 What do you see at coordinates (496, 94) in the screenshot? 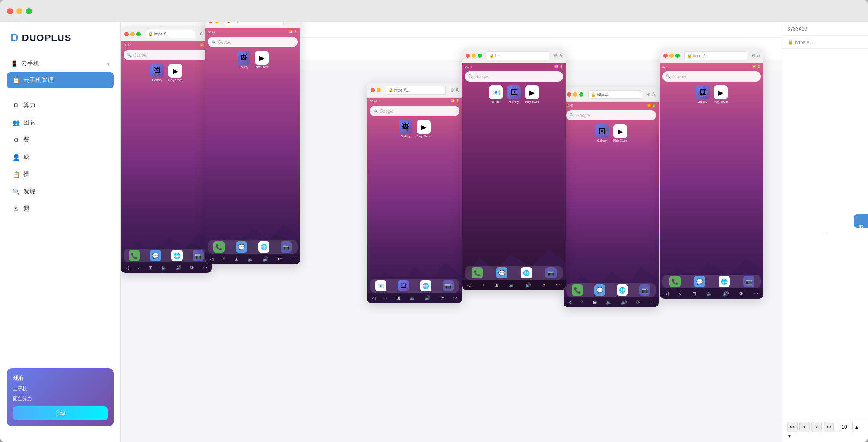
I see `phone4-email-app: 📧 Email` at bounding box center [496, 94].